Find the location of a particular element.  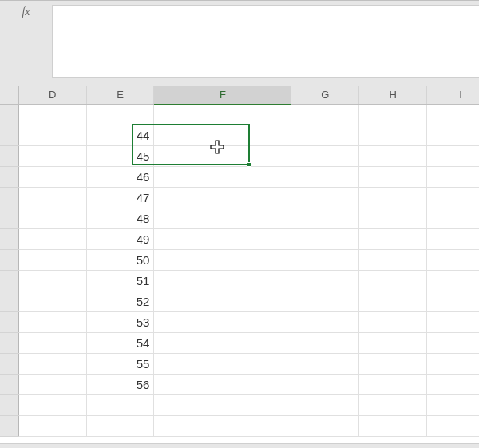

cell: 46 is located at coordinates (120, 176).